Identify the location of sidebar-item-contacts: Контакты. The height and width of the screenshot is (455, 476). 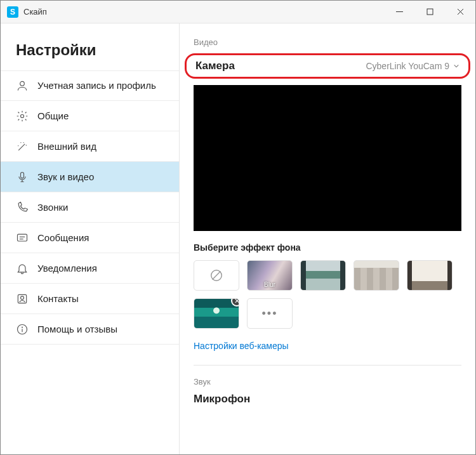
(90, 299).